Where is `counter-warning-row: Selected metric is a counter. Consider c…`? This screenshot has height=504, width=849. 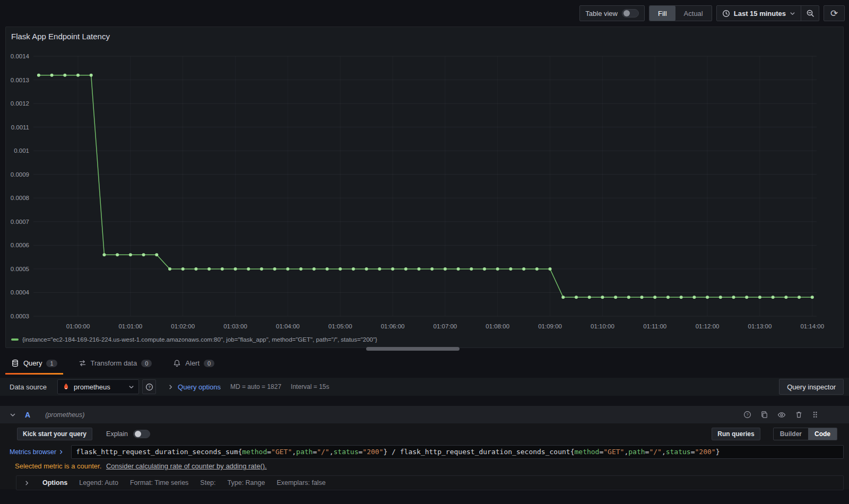
counter-warning-row: Selected metric is a counter. Consider c… is located at coordinates (429, 466).